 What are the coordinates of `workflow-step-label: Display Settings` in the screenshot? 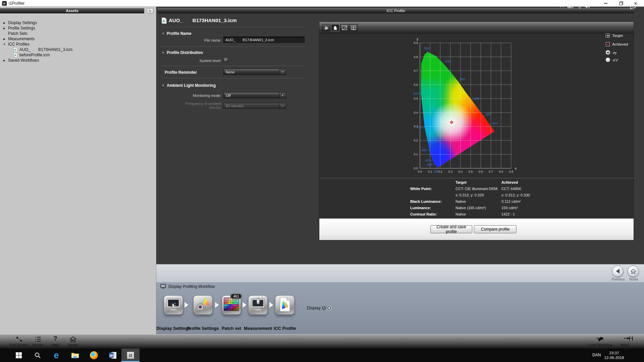 It's located at (173, 328).